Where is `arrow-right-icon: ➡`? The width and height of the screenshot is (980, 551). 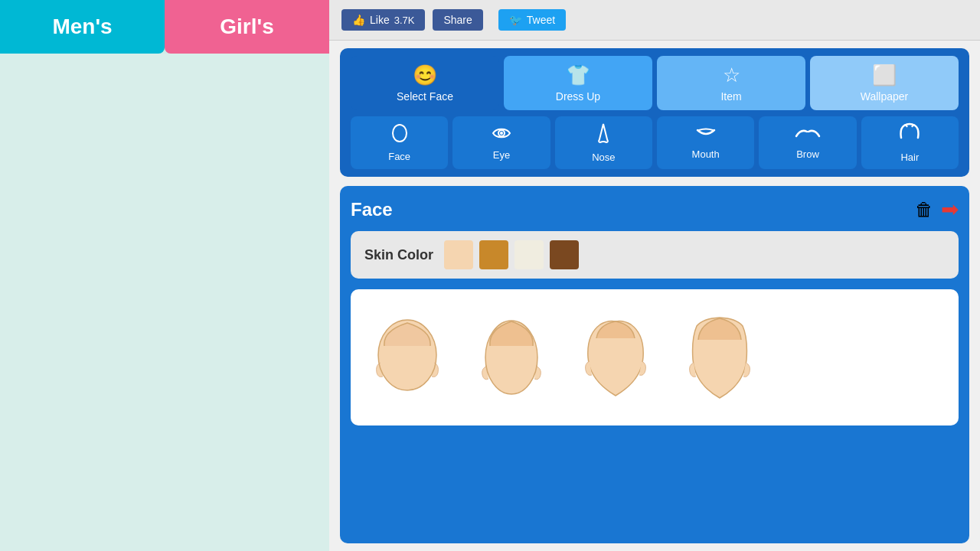
arrow-right-icon: ➡ is located at coordinates (949, 210).